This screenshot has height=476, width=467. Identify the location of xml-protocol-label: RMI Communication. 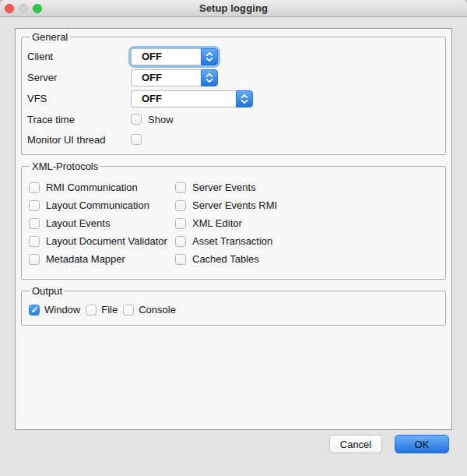
(92, 187).